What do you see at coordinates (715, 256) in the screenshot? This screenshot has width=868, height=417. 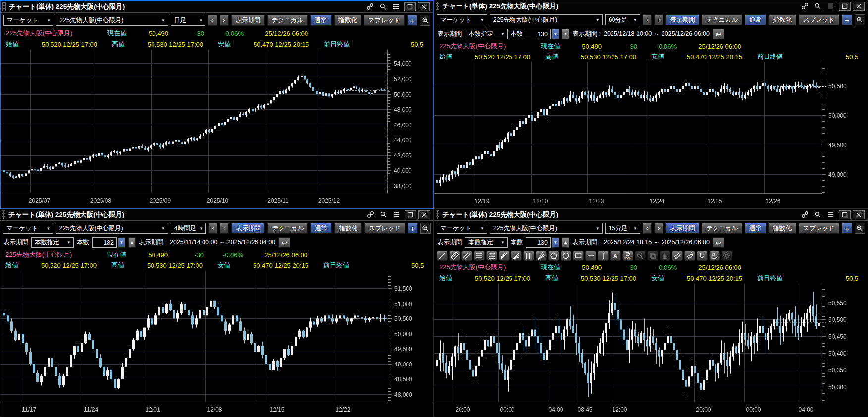 I see `tool-lock-drawing-button` at bounding box center [715, 256].